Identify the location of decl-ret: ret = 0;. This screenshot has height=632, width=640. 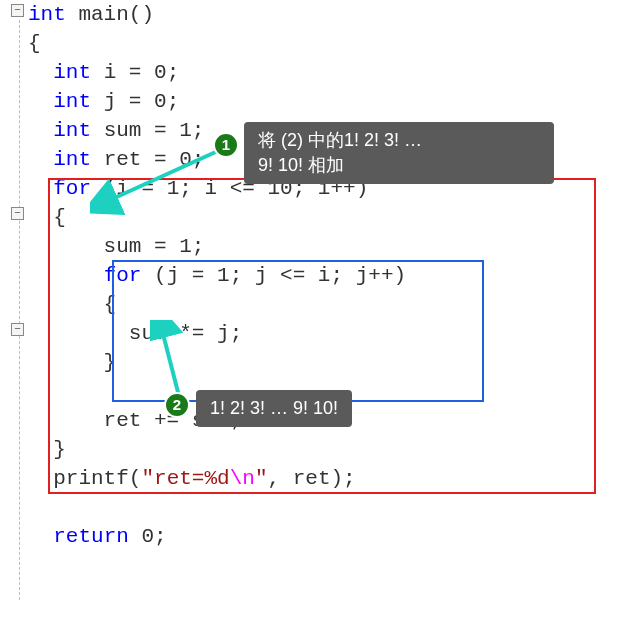
(148, 160).